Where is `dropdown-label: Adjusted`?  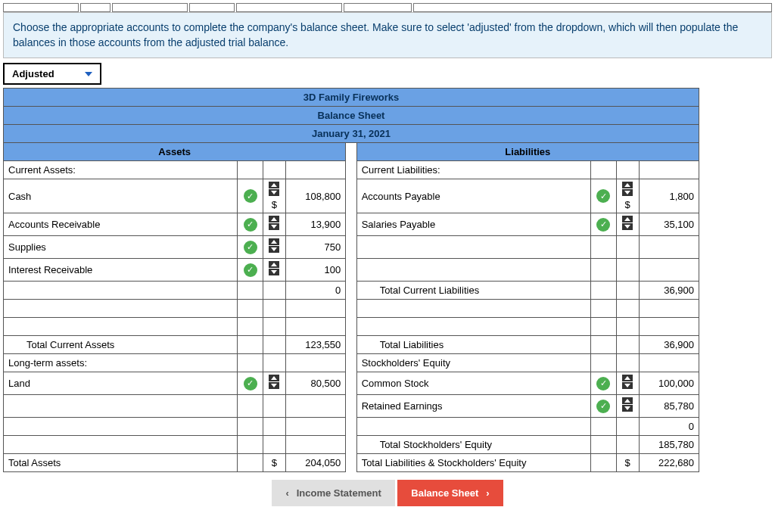
dropdown-label: Adjusted is located at coordinates (33, 74).